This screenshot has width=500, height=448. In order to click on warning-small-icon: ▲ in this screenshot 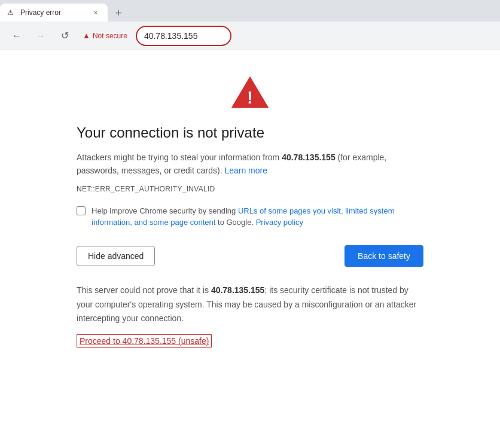, I will do `click(86, 36)`.